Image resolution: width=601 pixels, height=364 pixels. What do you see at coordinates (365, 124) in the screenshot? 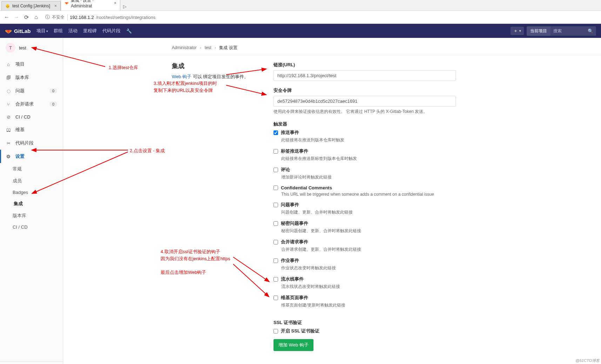
I see `triggers-label: 触发器` at bounding box center [365, 124].